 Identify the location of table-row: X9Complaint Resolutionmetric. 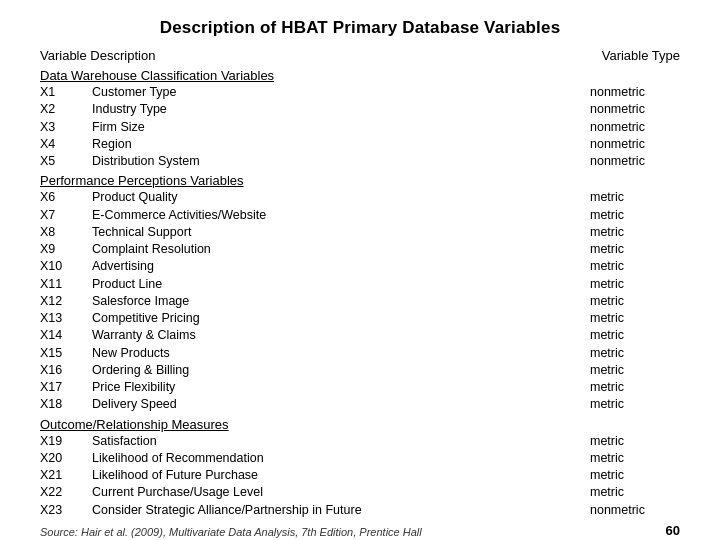
(360, 250).